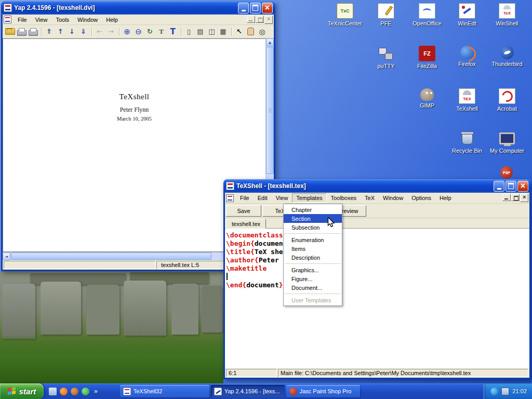  What do you see at coordinates (165, 391) in the screenshot?
I see `taskbar-button-texshell32: TeXShell32` at bounding box center [165, 391].